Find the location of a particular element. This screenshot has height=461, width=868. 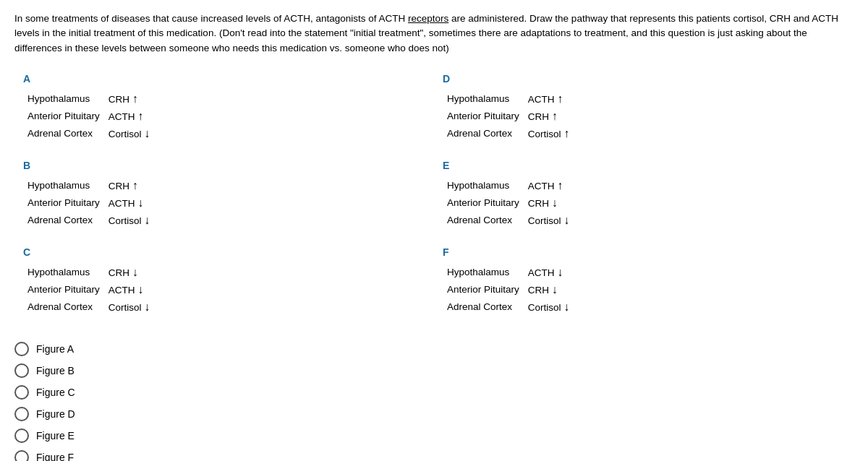

figure-label-E: E is located at coordinates (644, 165).